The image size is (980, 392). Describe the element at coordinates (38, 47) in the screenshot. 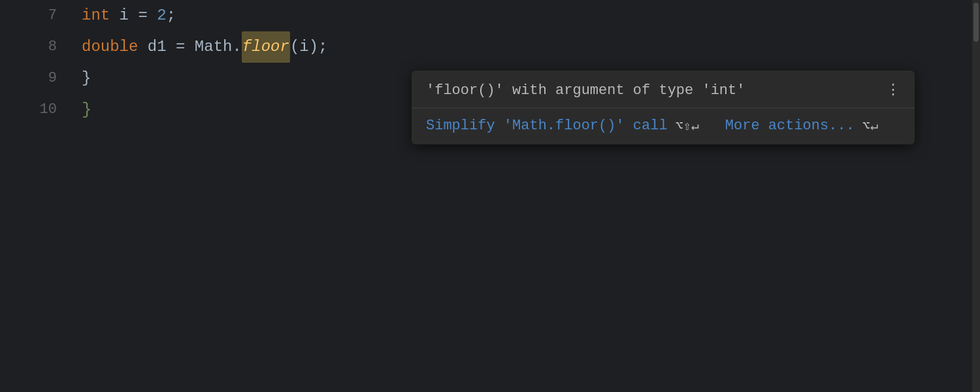

I see `line-number-8: 8` at that location.